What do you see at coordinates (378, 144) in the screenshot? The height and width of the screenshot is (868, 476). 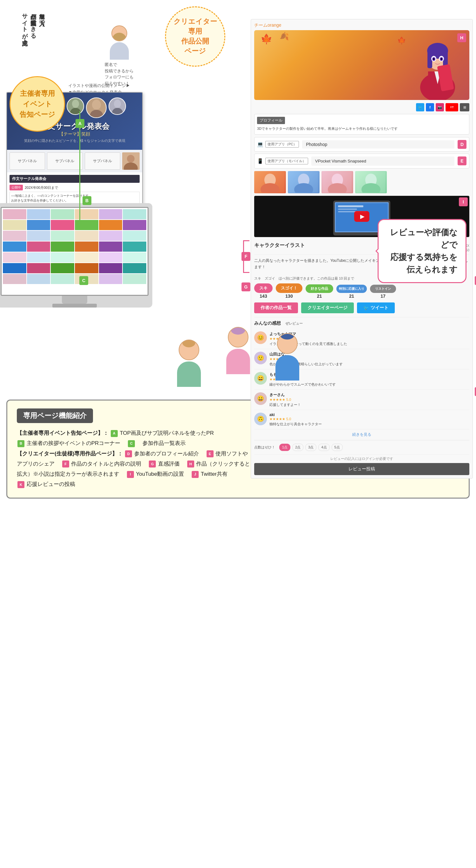 I see `app-pc-value: Photoshop` at bounding box center [378, 144].